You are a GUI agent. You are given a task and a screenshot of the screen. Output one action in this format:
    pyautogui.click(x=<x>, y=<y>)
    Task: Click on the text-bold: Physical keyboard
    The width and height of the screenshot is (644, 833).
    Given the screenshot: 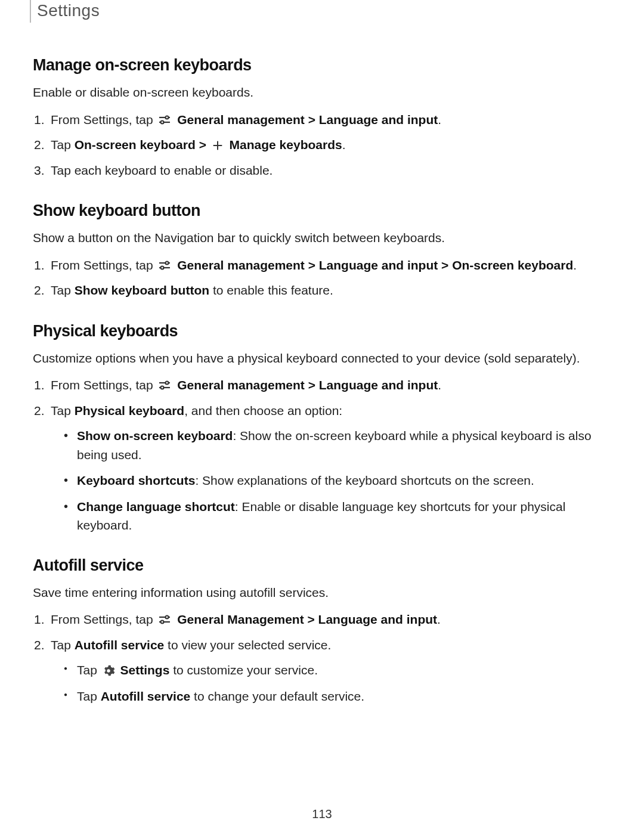 What is the action you would take?
    pyautogui.click(x=129, y=410)
    